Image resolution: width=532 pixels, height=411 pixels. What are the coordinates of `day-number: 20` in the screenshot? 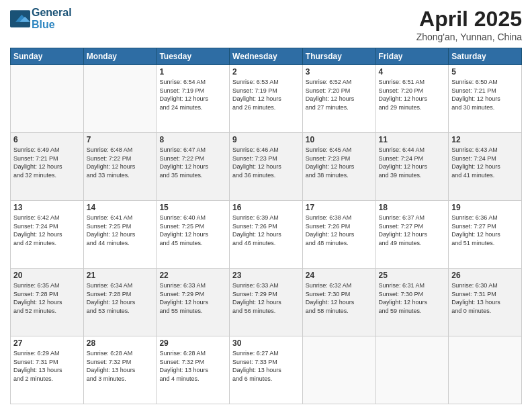 It's located at (47, 275).